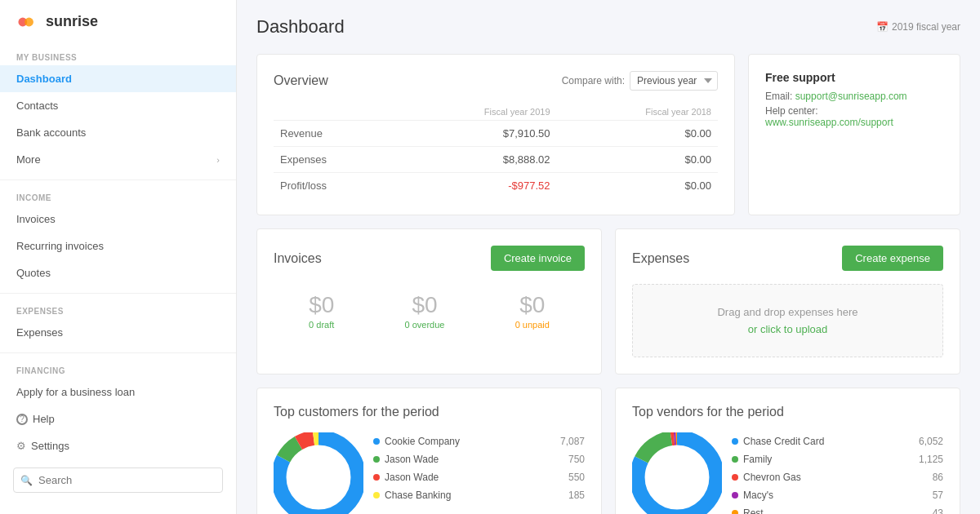  I want to click on chevron-right-icon: ›, so click(218, 160).